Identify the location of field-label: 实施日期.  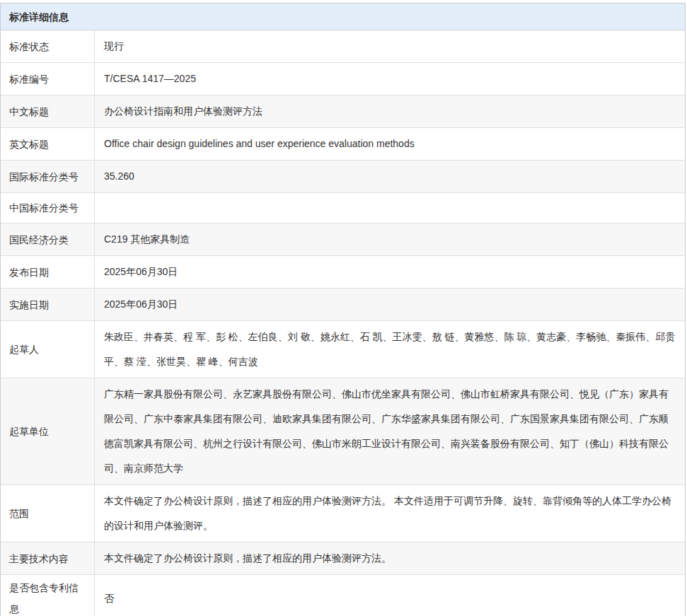
(48, 304).